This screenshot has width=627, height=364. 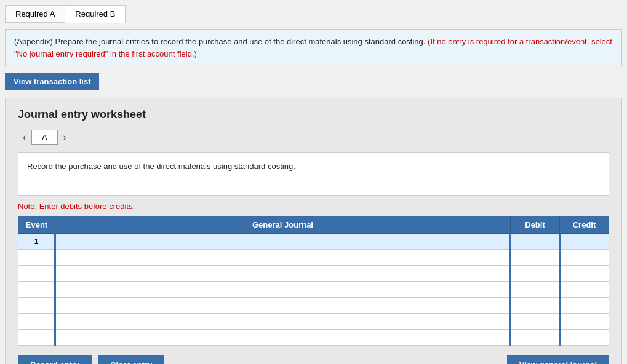 I want to click on note-text: Note: Enter debits before credits., so click(x=314, y=207).